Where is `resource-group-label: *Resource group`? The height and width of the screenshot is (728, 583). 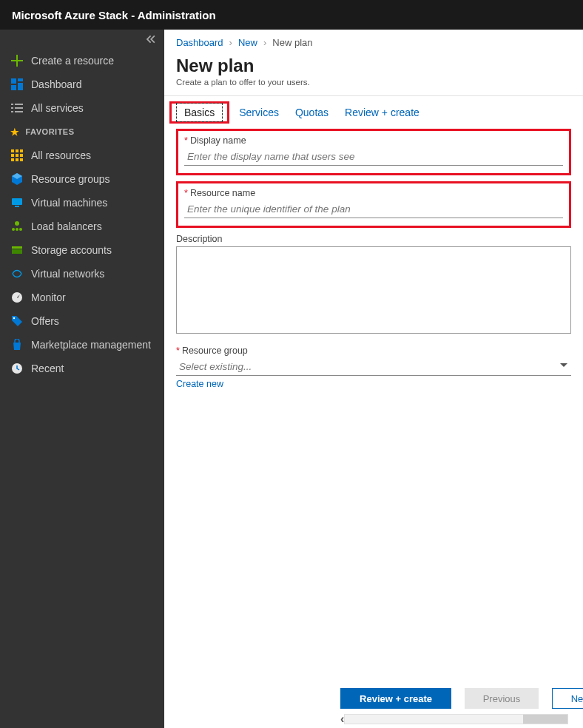
resource-group-label: *Resource group is located at coordinates (374, 351).